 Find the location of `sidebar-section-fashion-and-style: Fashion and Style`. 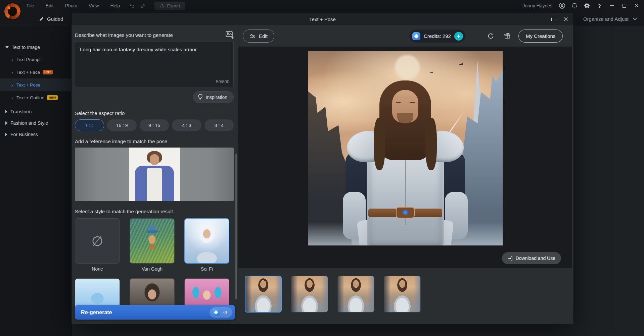

sidebar-section-fashion-and-style: Fashion and Style is located at coordinates (36, 123).